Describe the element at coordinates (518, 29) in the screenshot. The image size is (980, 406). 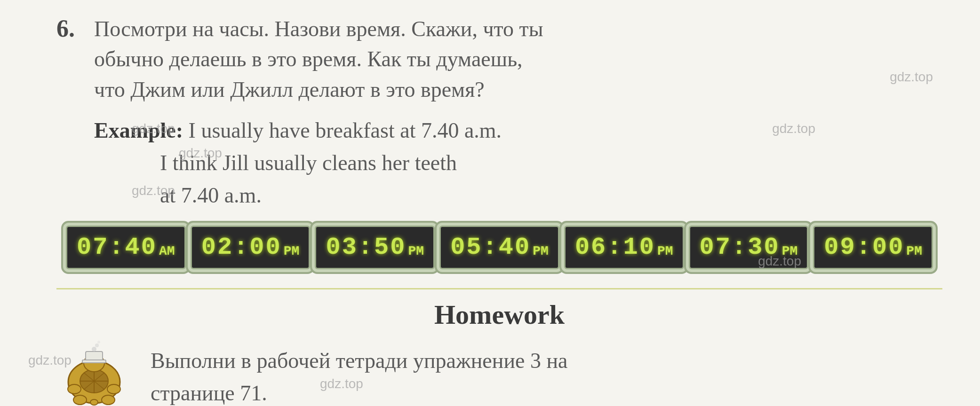
I see `exercise-text-line1: Посмотри на часы. Назови время. Скажи, ч…` at that location.